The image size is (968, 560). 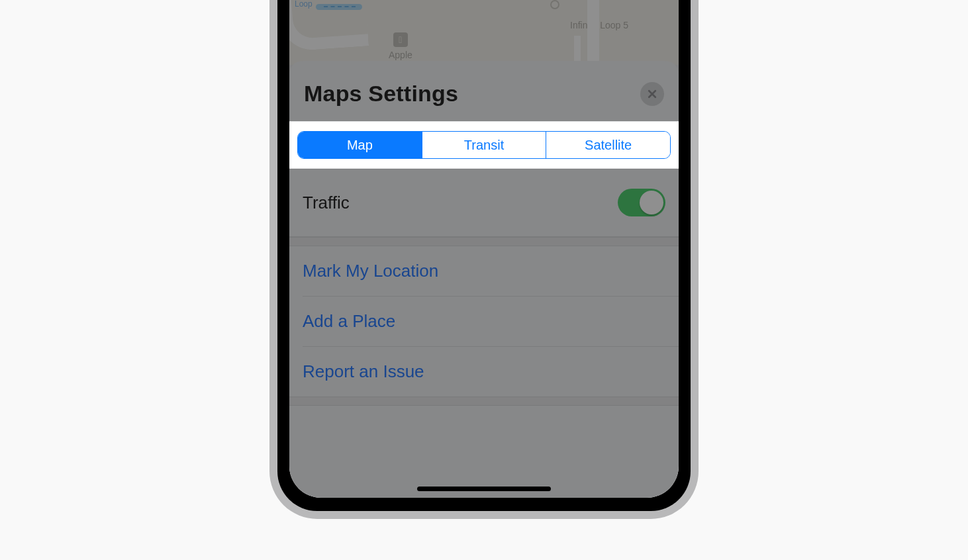 What do you see at coordinates (484, 322) in the screenshot?
I see `row-add-a-place: Add a Place` at bounding box center [484, 322].